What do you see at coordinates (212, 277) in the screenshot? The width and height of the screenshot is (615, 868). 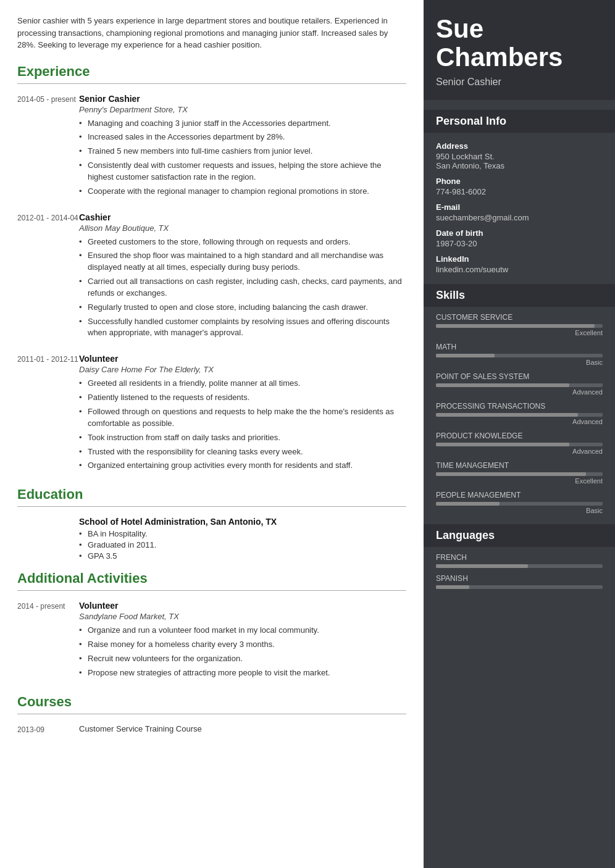 I see `experience-item: 2012-01 - 2014-04CashierAllison May Bout…` at bounding box center [212, 277].